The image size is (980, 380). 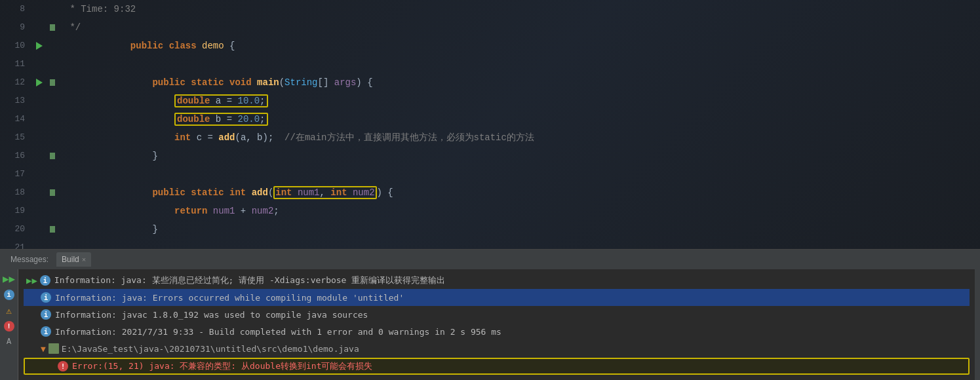 I want to click on message-text-4: Information: 2021/7/31 9:33 - Build comp…, so click(x=511, y=332).